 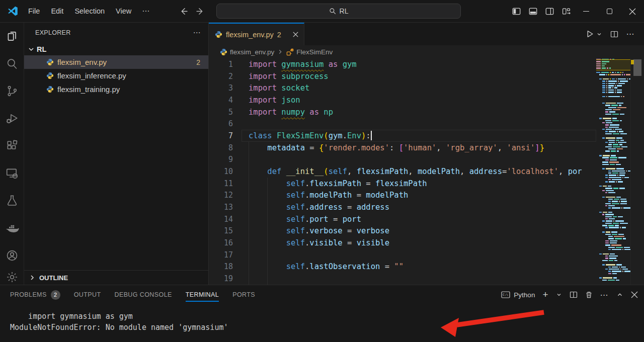 What do you see at coordinates (200, 11) in the screenshot?
I see `arrow-right-icon` at bounding box center [200, 11].